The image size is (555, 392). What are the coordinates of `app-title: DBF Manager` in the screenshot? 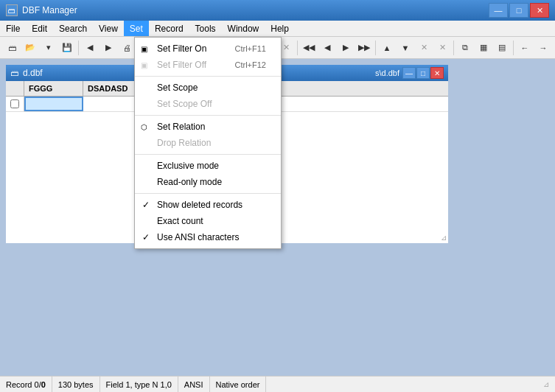 It's located at (50, 10).